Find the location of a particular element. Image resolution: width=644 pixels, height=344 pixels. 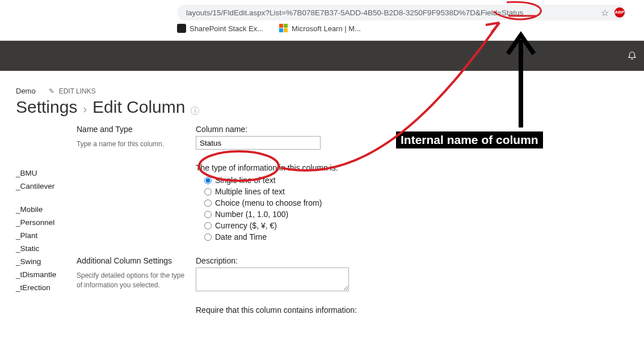

type-radio-datetime: Date and Time is located at coordinates (424, 237).